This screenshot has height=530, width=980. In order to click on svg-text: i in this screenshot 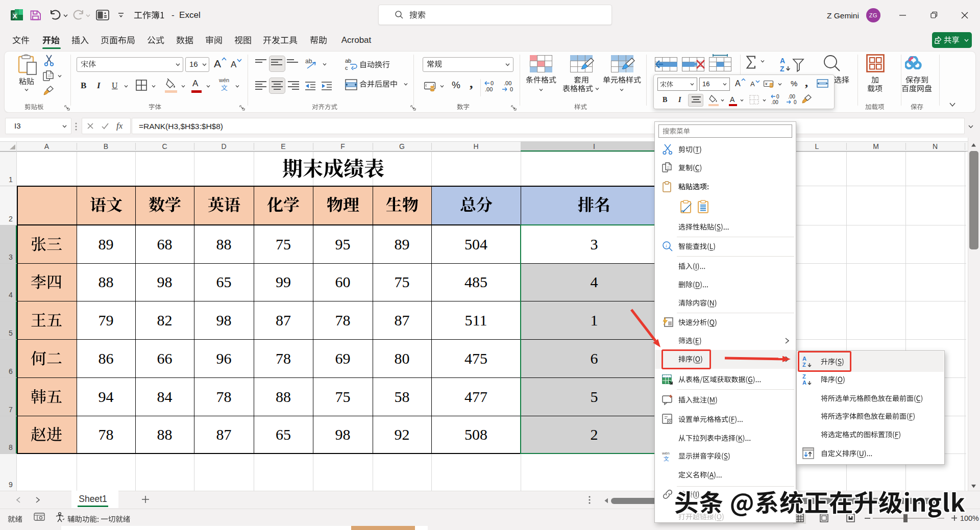, I will do `click(667, 246)`.